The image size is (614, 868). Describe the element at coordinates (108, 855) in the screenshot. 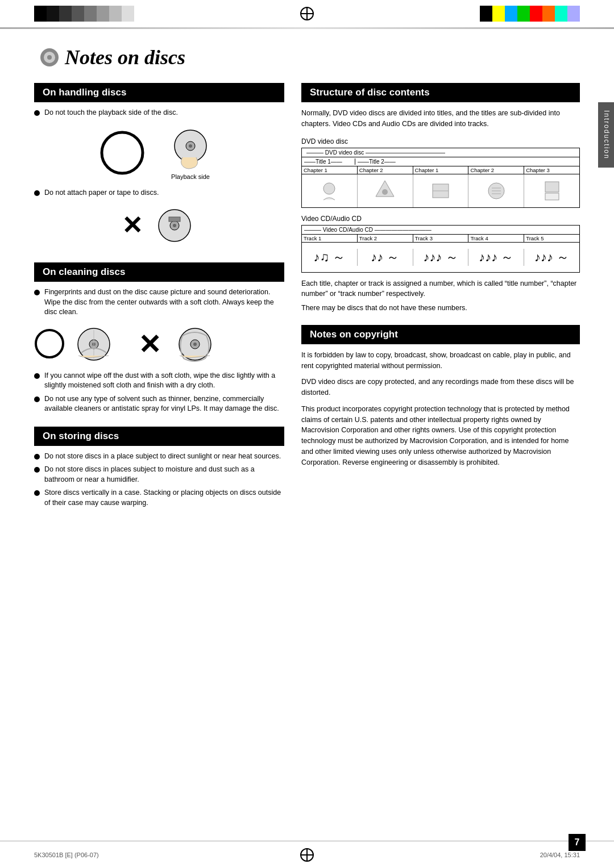

I see `footer-left: 5K30501B [E] (P06-07)` at that location.